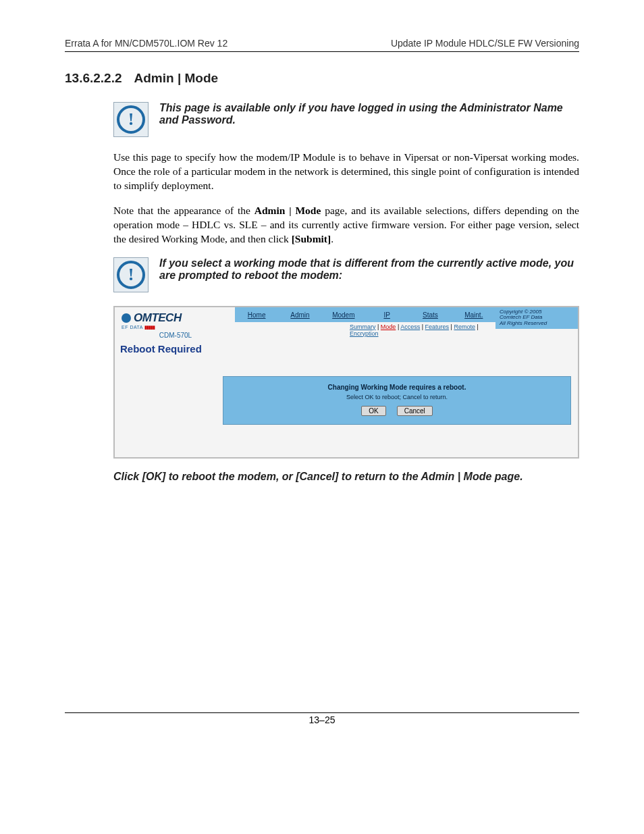  Describe the element at coordinates (300, 315) in the screenshot. I see `nav-admin: Admin` at that location.